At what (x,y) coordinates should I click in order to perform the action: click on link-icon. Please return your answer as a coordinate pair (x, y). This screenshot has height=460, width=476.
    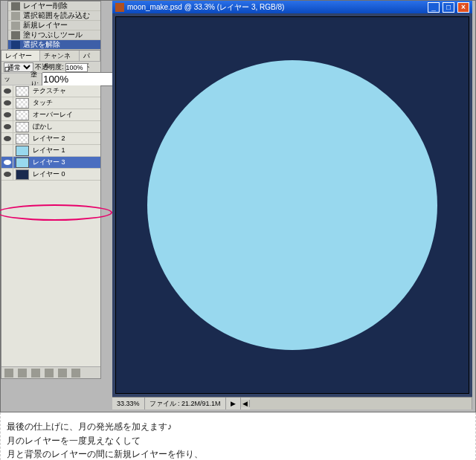
    Looking at the image, I should click on (9, 373).